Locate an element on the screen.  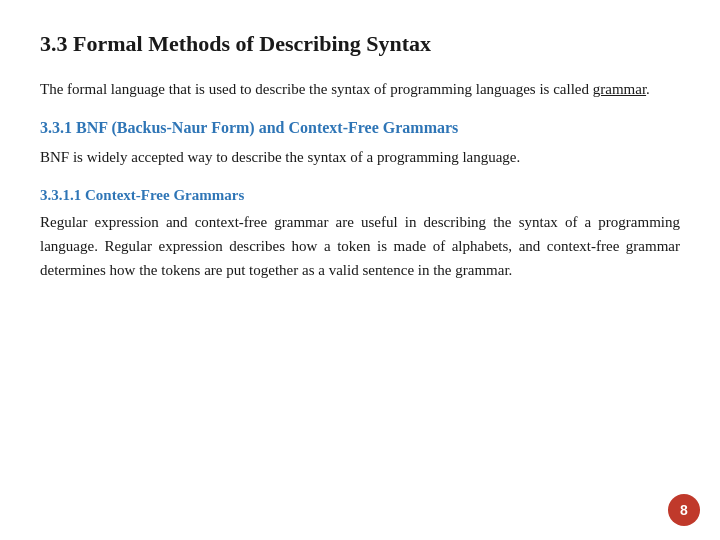
intro-section: The formal language that is used to desc… is located at coordinates (360, 89).